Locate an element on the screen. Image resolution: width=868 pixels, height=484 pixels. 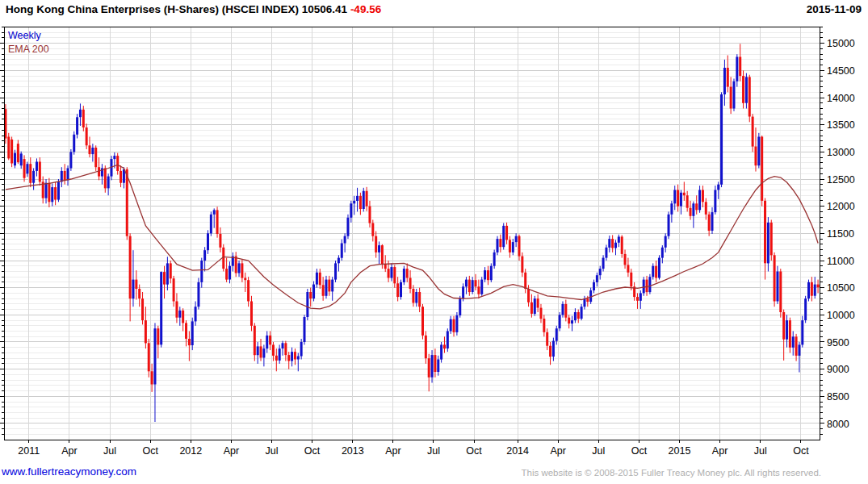
chart-legend: Weekly EMA 200 is located at coordinates (29, 43).